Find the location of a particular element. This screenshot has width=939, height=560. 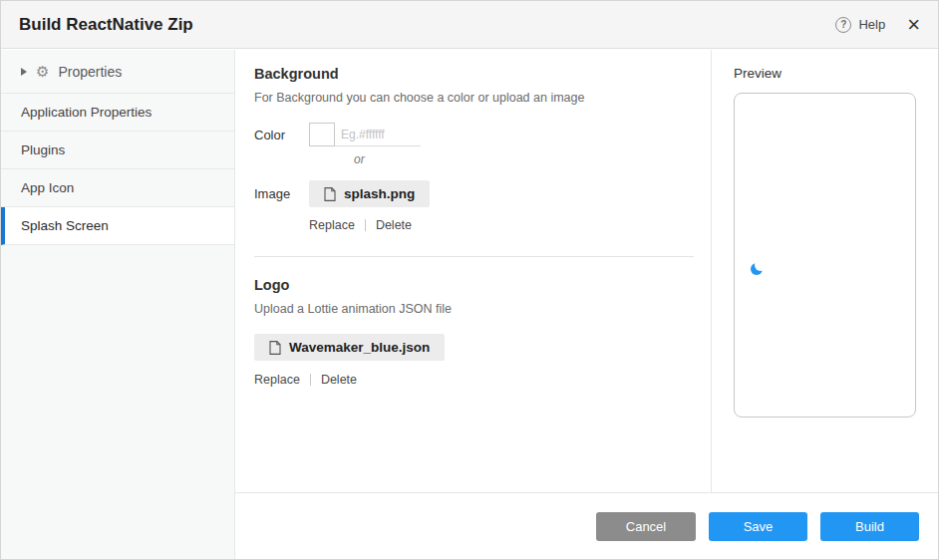

color-swatch is located at coordinates (322, 135).